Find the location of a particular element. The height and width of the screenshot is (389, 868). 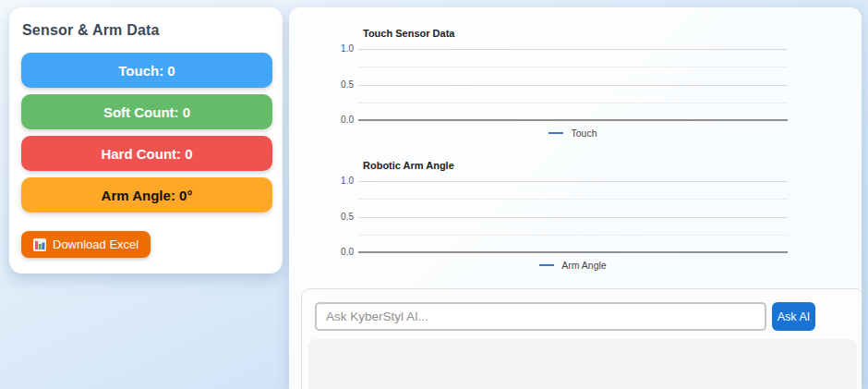

touch-chart-plot-area: 1.0 0.5 0.0 is located at coordinates (573, 85).